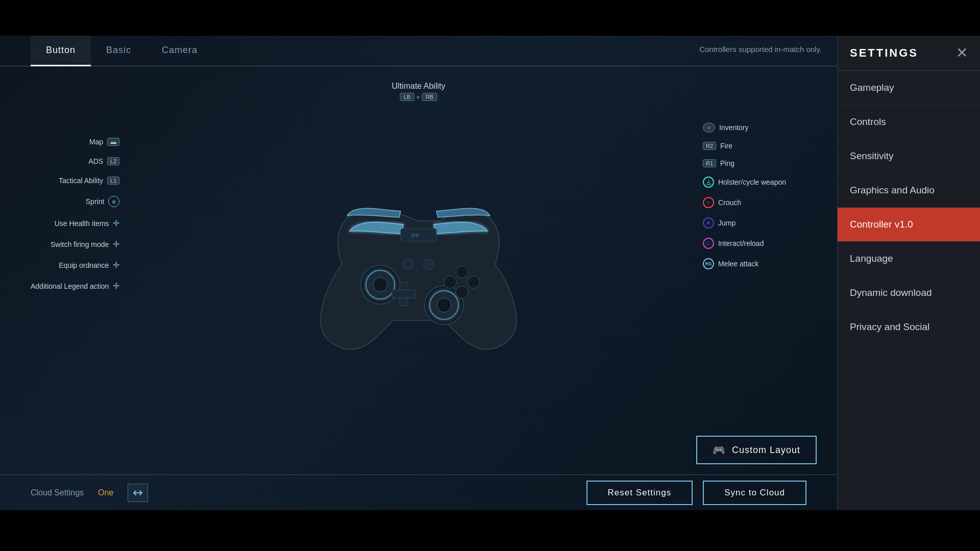  I want to click on label-holster: △ Holster/cycle weapon, so click(744, 182).